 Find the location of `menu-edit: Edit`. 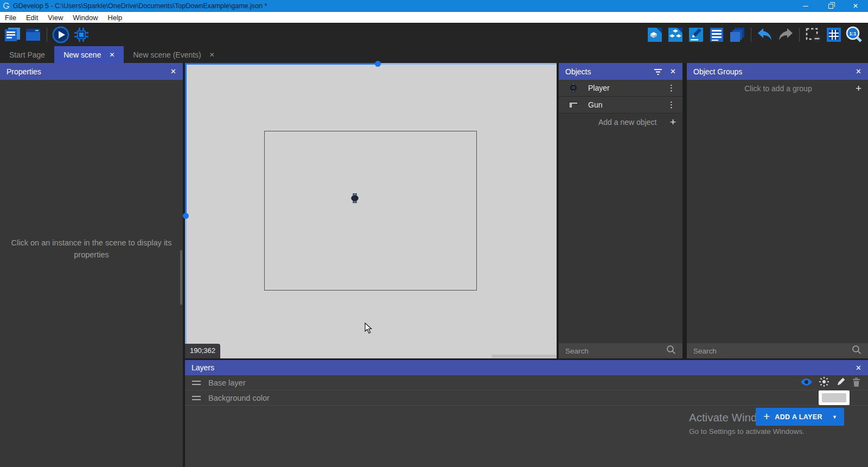

menu-edit: Edit is located at coordinates (32, 17).